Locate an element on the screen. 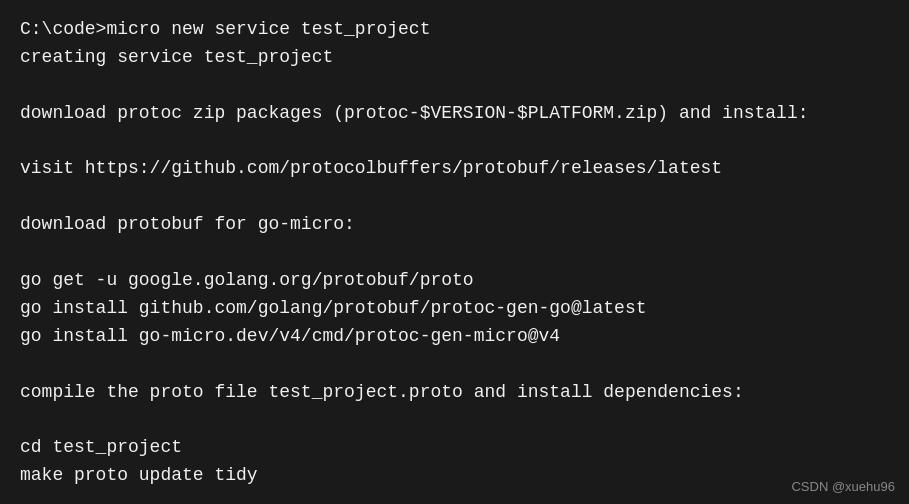 The image size is (909, 504). terminal-line: creating service test_project is located at coordinates (454, 58).